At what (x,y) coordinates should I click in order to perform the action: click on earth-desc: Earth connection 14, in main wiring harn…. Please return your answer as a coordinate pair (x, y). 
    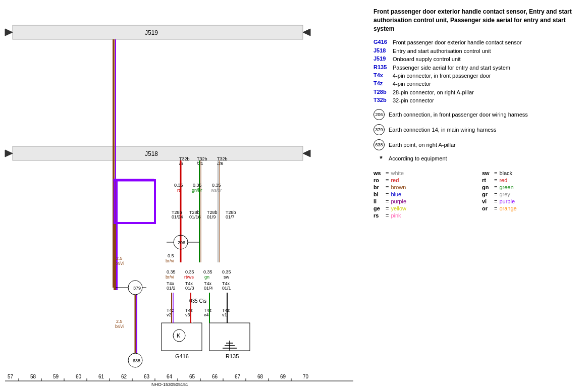
    Looking at the image, I should click on (442, 130).